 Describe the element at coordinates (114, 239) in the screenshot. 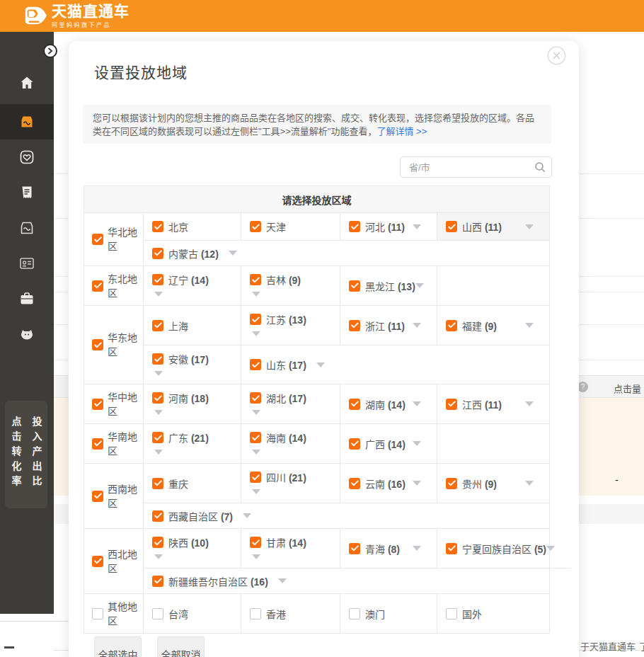

I see `region-option: 华北地区` at that location.